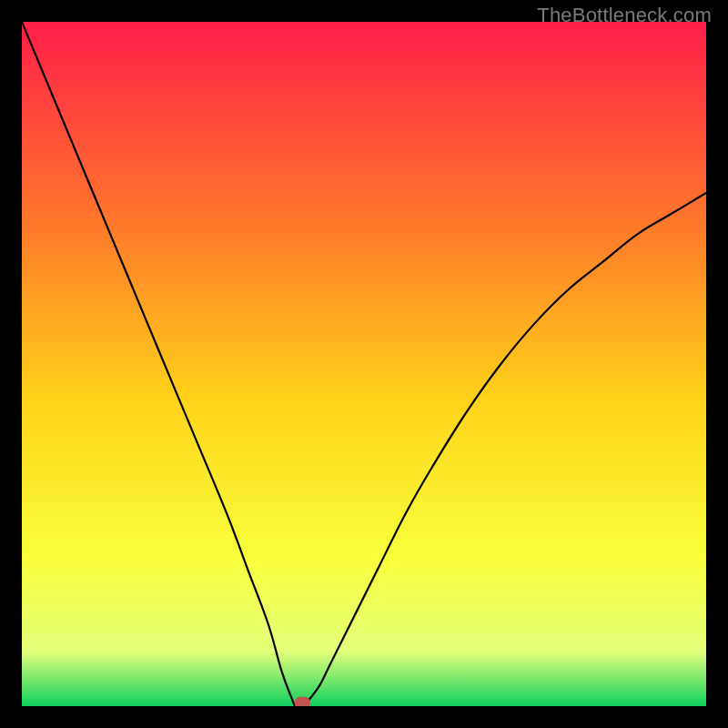 Image resolution: width=728 pixels, height=728 pixels. I want to click on optimum-marker, so click(302, 702).